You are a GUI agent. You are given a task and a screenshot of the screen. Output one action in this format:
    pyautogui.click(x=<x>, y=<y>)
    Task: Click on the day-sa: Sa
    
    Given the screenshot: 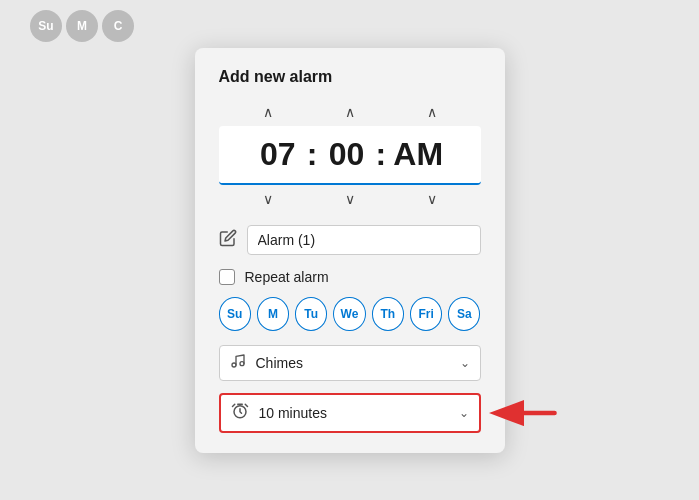 What is the action you would take?
    pyautogui.click(x=464, y=314)
    